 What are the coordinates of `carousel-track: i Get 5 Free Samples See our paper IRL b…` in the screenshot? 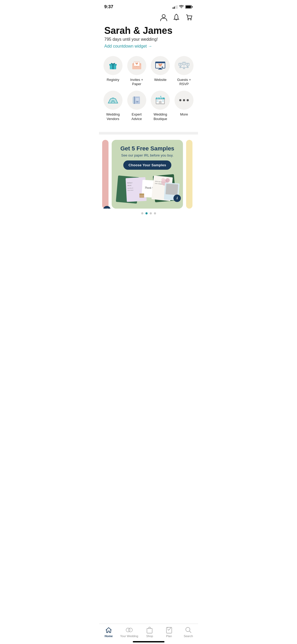 It's located at (148, 174).